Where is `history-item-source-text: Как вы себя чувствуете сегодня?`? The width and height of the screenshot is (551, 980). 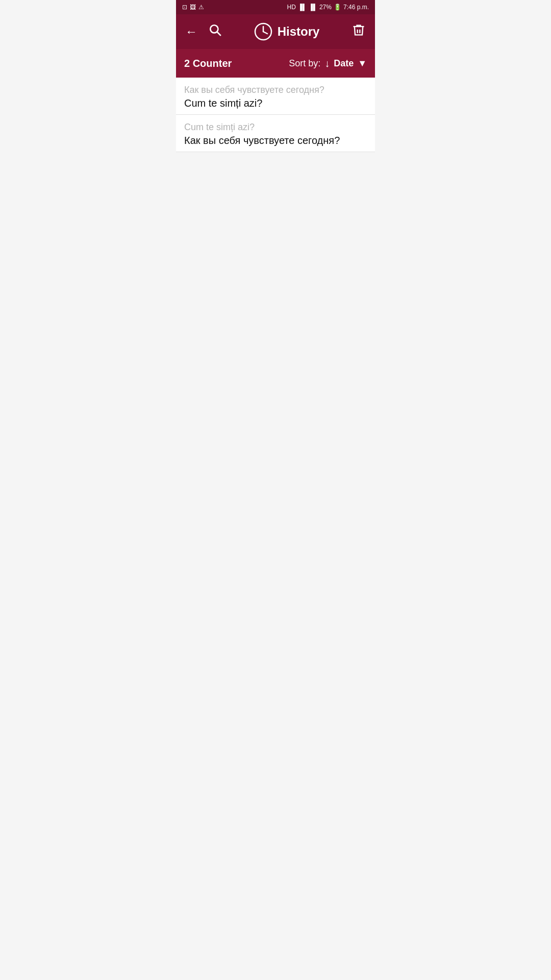 history-item-source-text: Как вы себя чувствуете сегодня? is located at coordinates (276, 90).